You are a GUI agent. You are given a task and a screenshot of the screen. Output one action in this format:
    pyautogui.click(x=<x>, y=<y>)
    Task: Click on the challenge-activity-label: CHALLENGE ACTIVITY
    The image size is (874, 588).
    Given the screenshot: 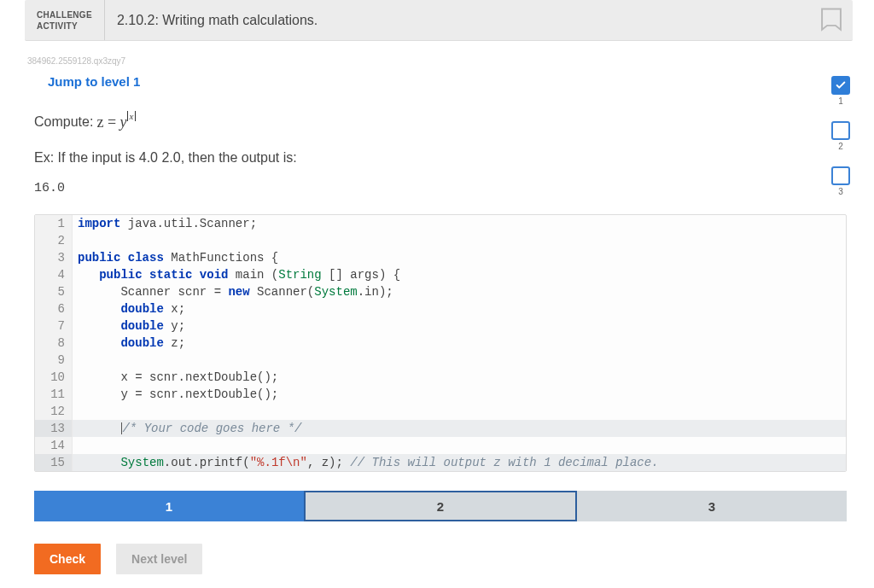 What is the action you would take?
    pyautogui.click(x=65, y=20)
    